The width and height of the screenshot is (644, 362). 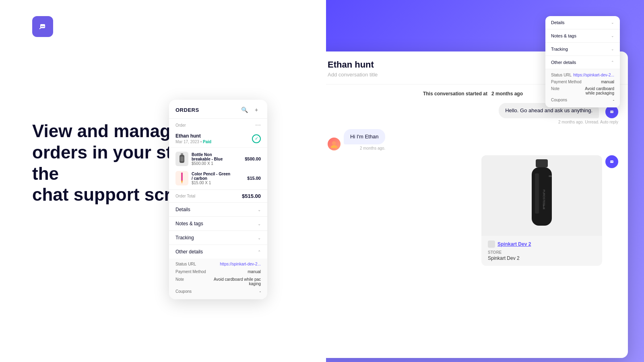 I want to click on product-price: $15.00, so click(x=254, y=178).